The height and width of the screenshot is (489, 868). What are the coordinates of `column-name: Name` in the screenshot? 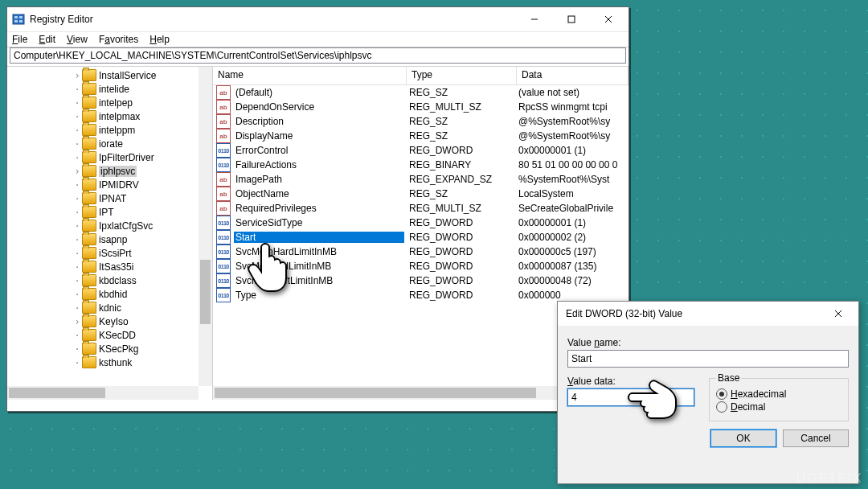 It's located at (310, 76).